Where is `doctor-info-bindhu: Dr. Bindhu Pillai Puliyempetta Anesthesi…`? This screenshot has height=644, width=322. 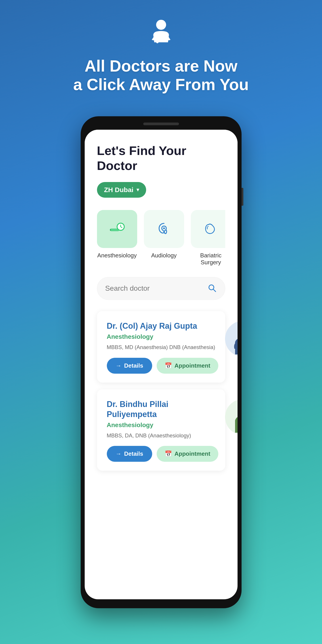 doctor-info-bindhu: Dr. Bindhu Pillai Puliyempetta Anesthesi… is located at coordinates (163, 430).